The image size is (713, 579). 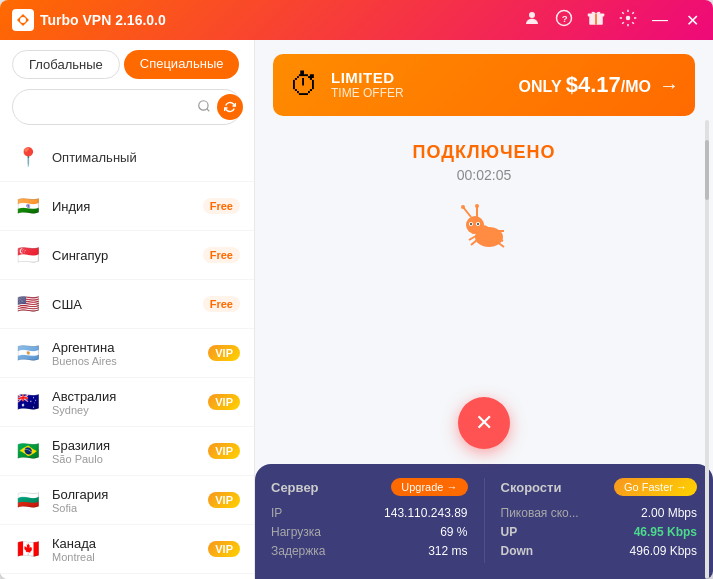 What do you see at coordinates (28, 304) in the screenshot?
I see `server-flag: 🇺🇸` at bounding box center [28, 304].